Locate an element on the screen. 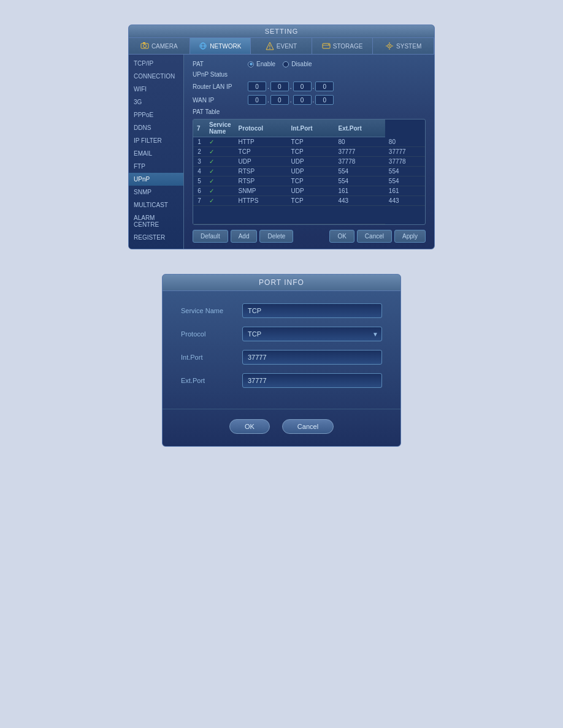 The image size is (563, 728). apply-button: Apply is located at coordinates (410, 237).